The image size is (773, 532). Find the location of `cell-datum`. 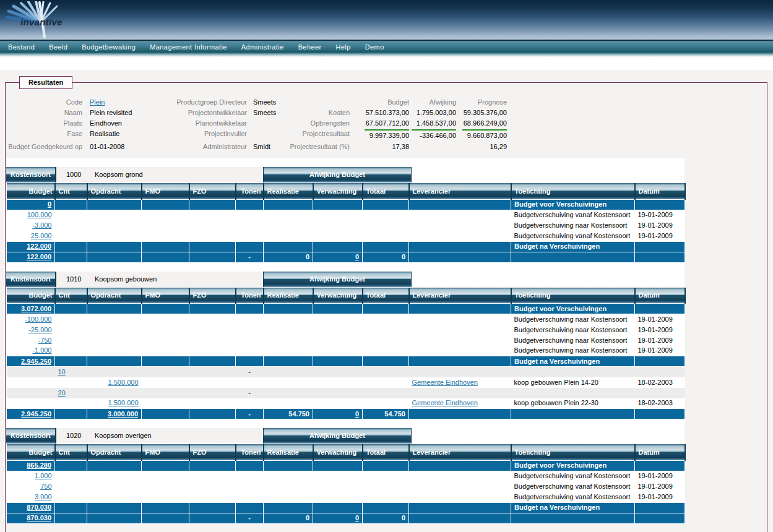

cell-datum is located at coordinates (660, 257).